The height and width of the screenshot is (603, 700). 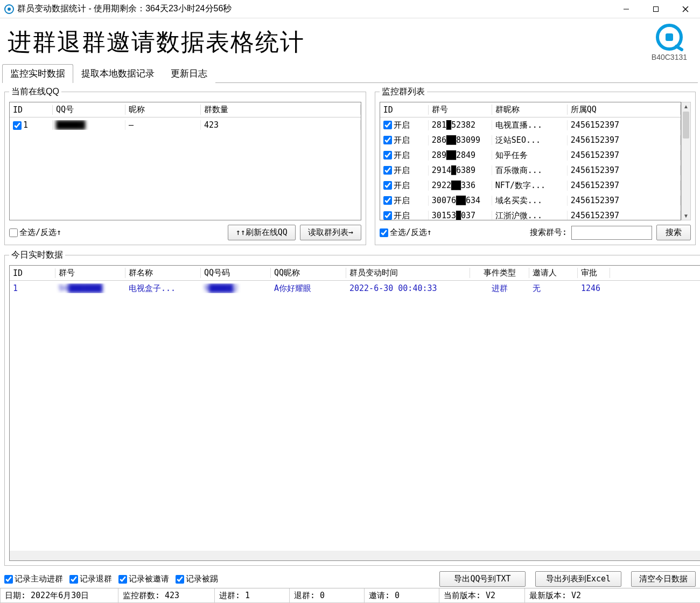 I want to click on status-current-version: 当前版本: V2, so click(x=482, y=596).